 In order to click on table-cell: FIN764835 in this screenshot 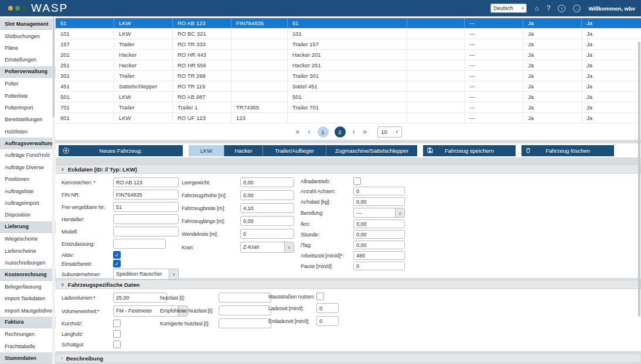, I will do `click(260, 23)`.